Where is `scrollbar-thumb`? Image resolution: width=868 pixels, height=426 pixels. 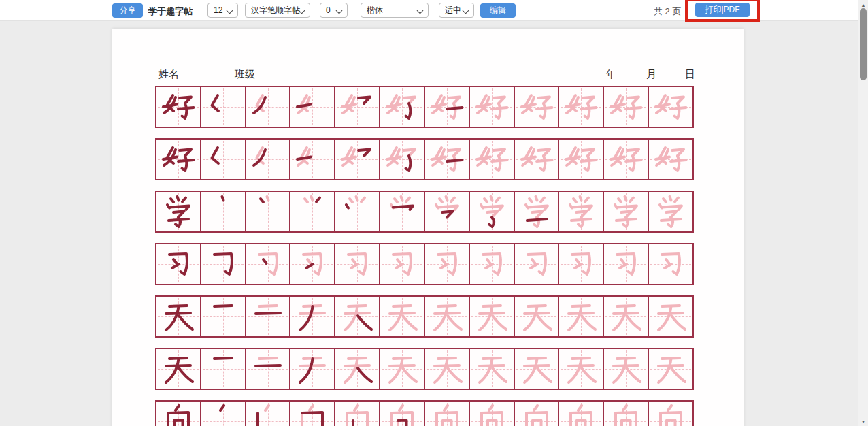 scrollbar-thumb is located at coordinates (863, 44).